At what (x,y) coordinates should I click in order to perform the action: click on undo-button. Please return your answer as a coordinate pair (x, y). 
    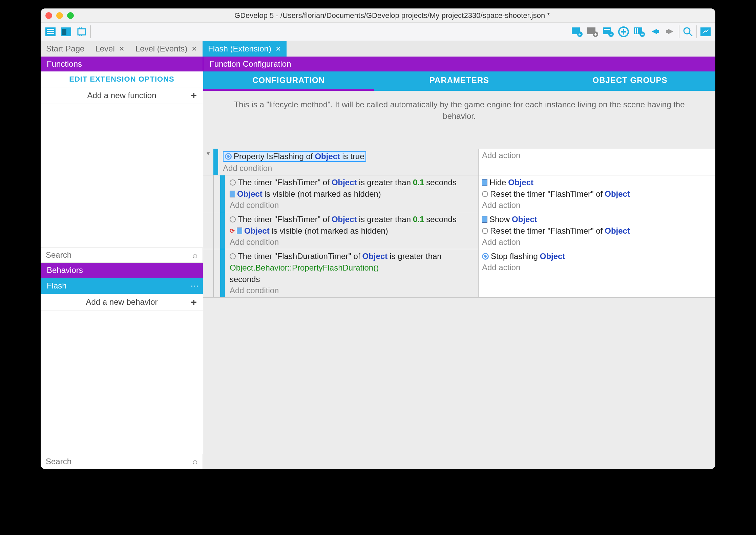
    Looking at the image, I should click on (655, 32).